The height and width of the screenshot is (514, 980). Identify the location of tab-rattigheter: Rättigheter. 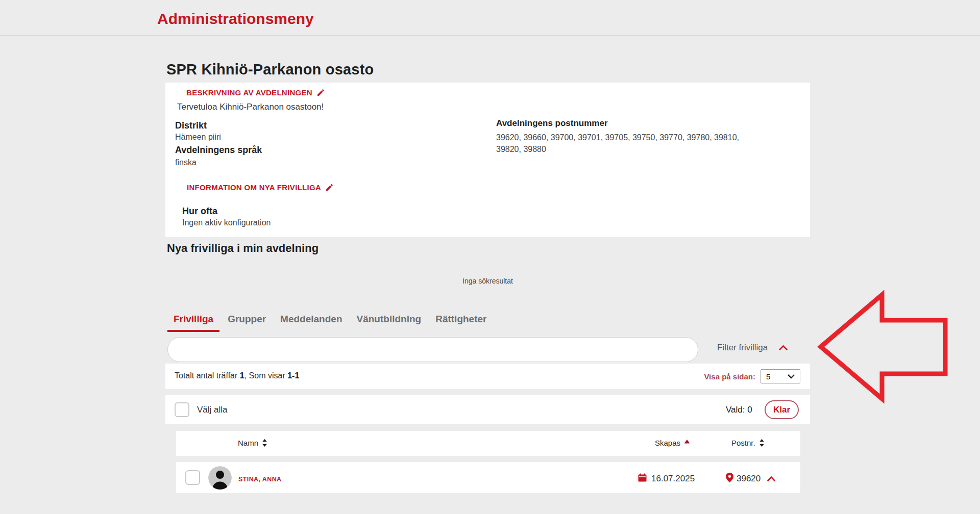
(461, 322).